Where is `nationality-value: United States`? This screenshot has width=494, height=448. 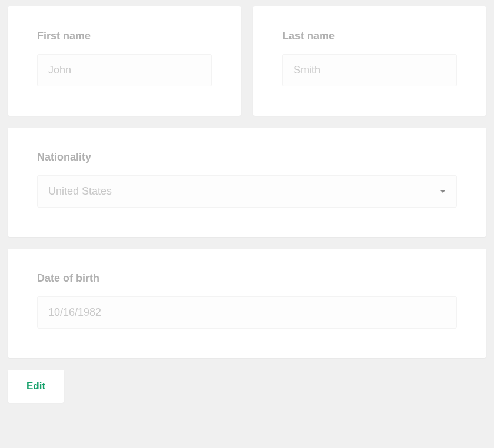
nationality-value: United States is located at coordinates (80, 192).